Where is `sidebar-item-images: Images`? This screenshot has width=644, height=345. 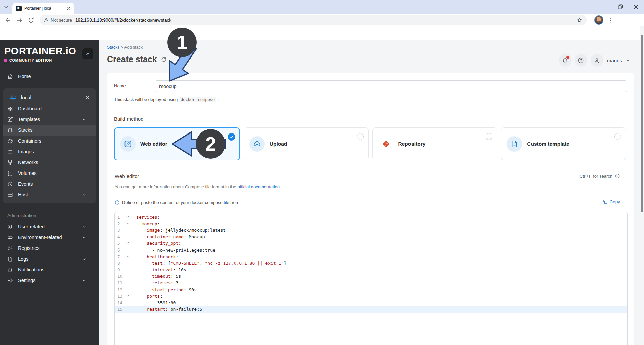
sidebar-item-images: Images is located at coordinates (49, 152).